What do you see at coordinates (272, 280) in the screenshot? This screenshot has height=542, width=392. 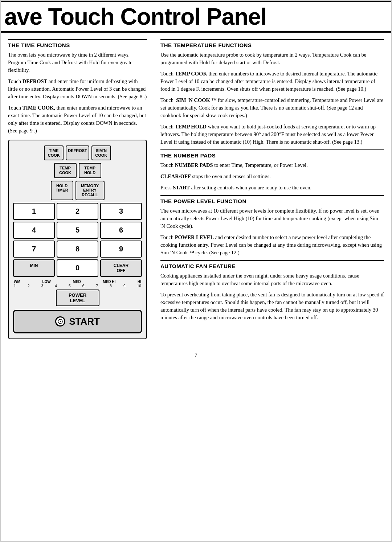 I see `auto-fan-p1: Cooking appliances installed under the o…` at bounding box center [272, 280].